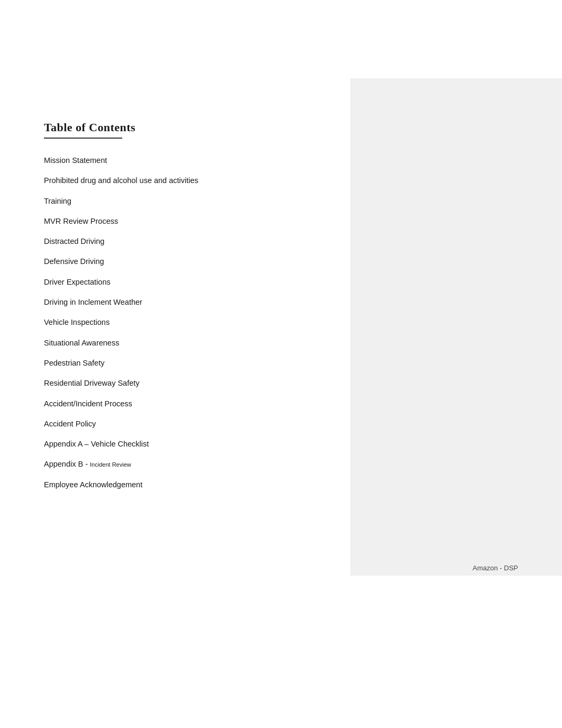 This screenshot has height=728, width=562. I want to click on toc-item: Employee Acknowledgement, so click(175, 485).